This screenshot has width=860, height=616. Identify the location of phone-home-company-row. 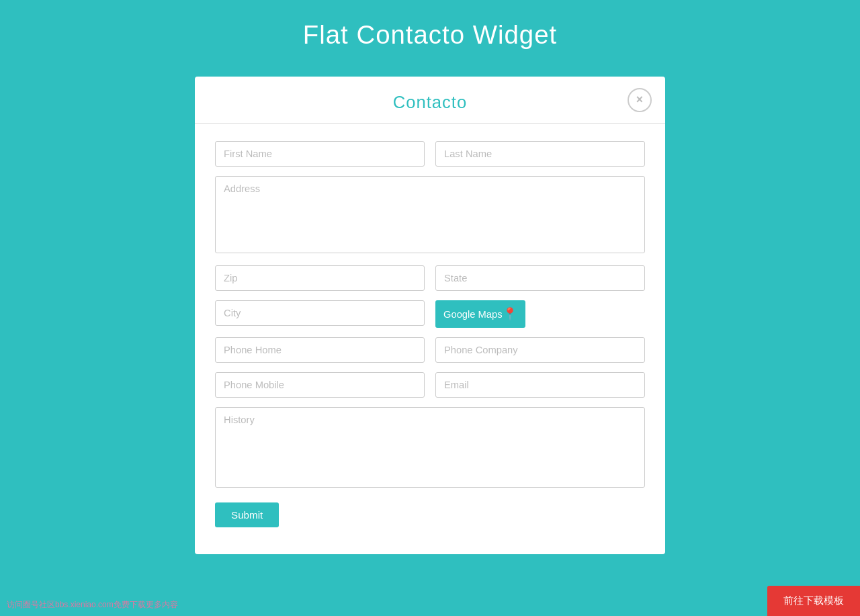
(430, 350).